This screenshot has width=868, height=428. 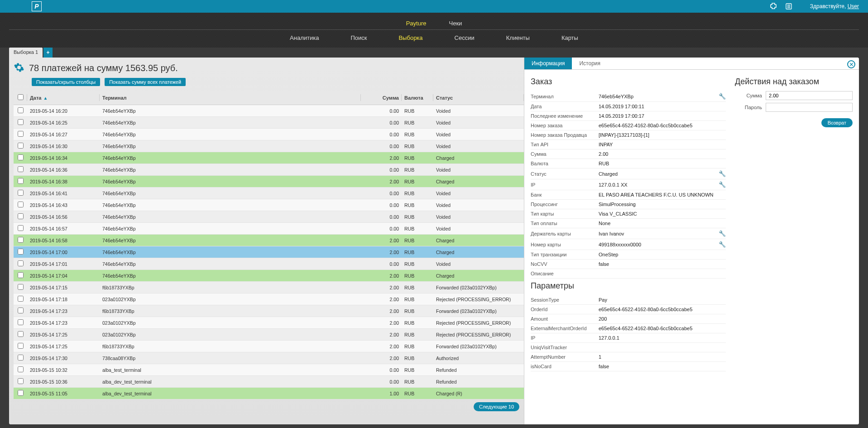 What do you see at coordinates (359, 38) in the screenshot?
I see `sub-tab-1: Поиск` at bounding box center [359, 38].